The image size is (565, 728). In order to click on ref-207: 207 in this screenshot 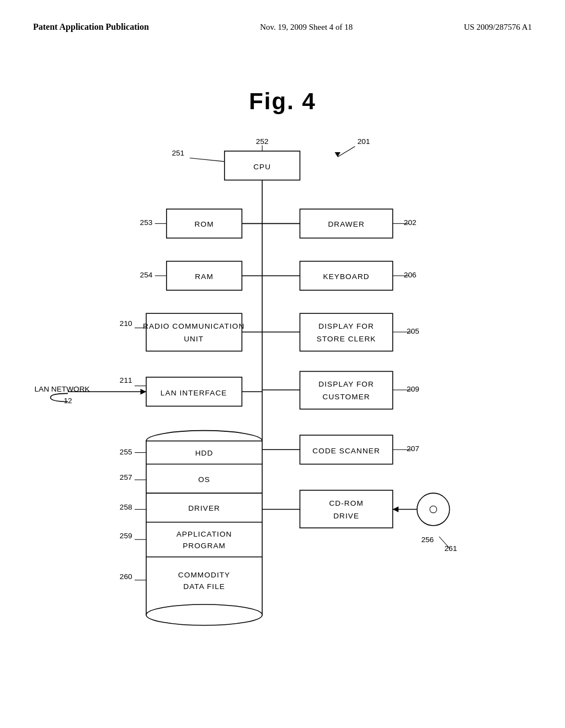, I will do `click(413, 449)`.